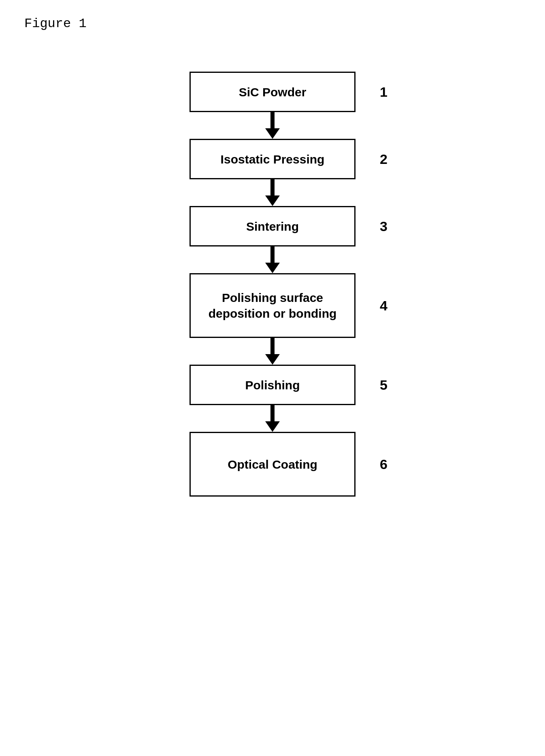 Image resolution: width=545 pixels, height=756 pixels. I want to click on number-isostatic-pressing: 2, so click(388, 159).